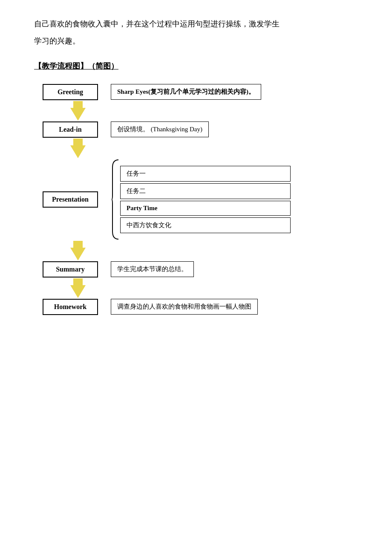  Describe the element at coordinates (200, 130) in the screenshot. I see `leadin-row: Lead-in 创设情境。 (Thanksgiving Day)` at that location.